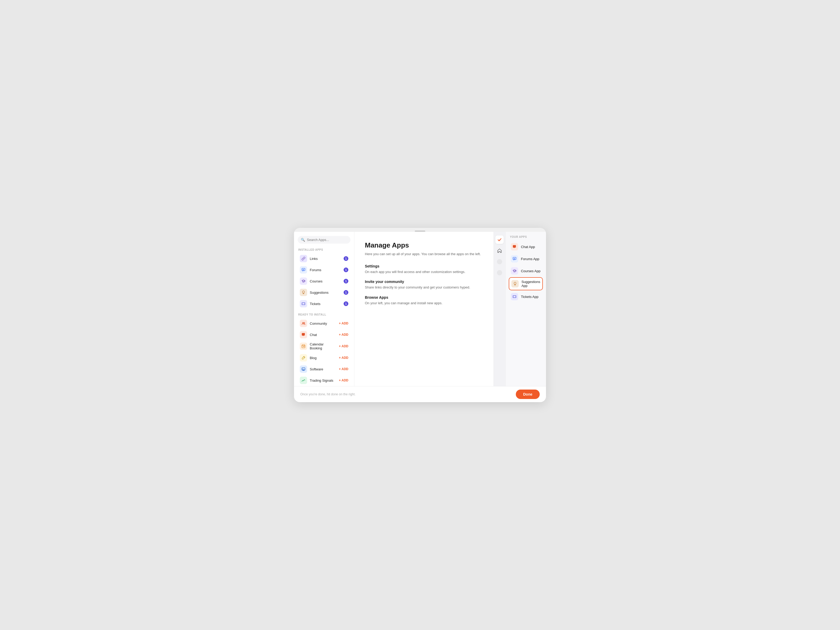  What do you see at coordinates (500, 273) in the screenshot?
I see `nav-icon-circle2` at bounding box center [500, 273].